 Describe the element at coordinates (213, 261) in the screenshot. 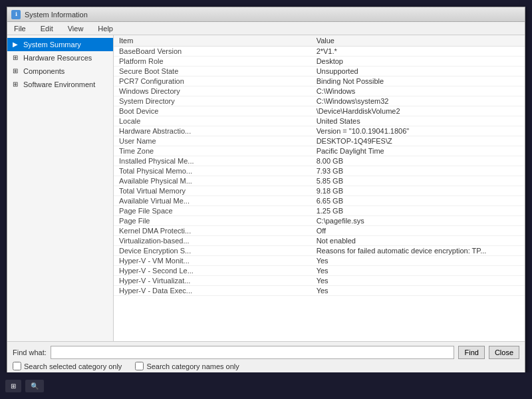

I see `table-cell-item: Hyper-V - VM Monit...` at that location.